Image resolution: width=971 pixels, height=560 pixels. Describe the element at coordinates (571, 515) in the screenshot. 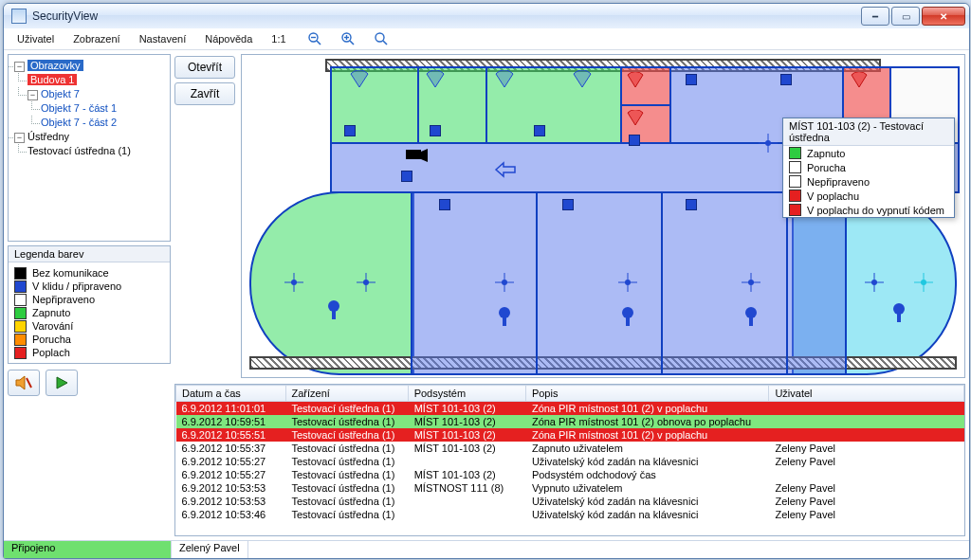

I see `event-row: 6.9.2012 10:53:46Testovací ústředna (1)U…` at that location.